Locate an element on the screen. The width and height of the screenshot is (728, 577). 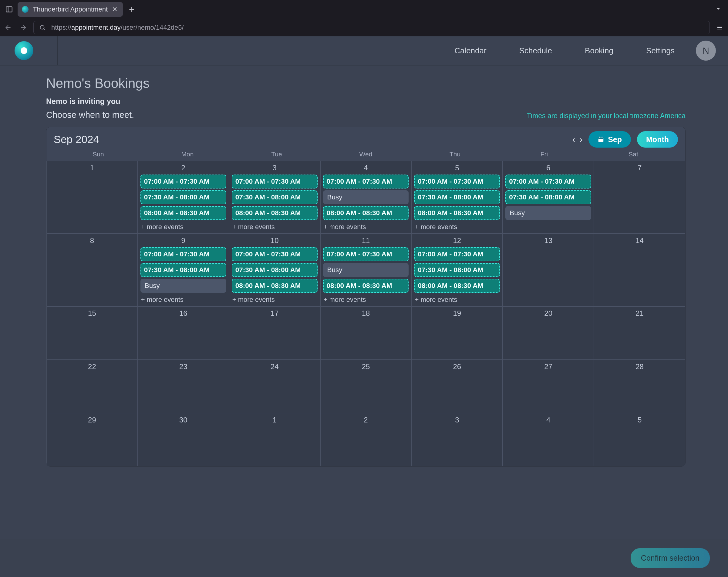
calendar-cell: 17 is located at coordinates (275, 333).